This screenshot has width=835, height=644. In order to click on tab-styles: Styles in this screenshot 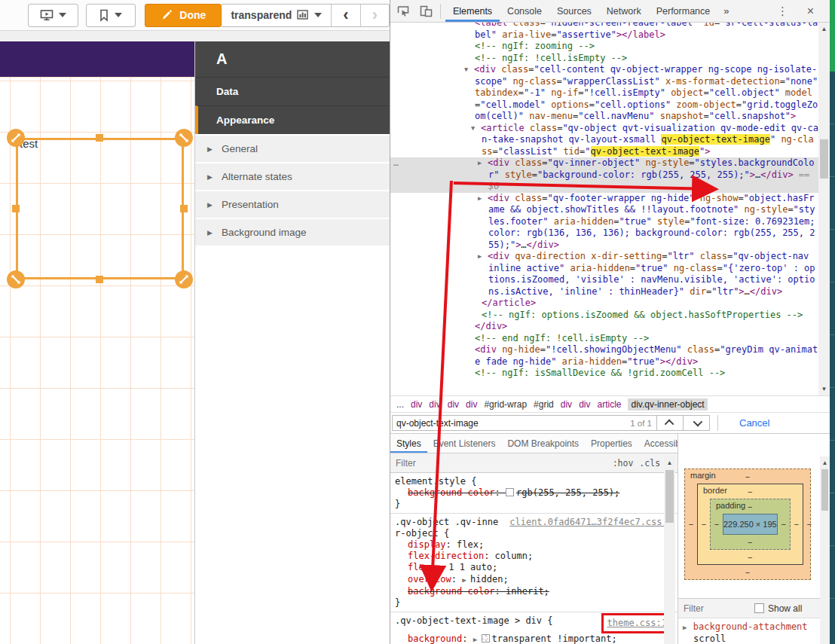, I will do `click(408, 443)`.